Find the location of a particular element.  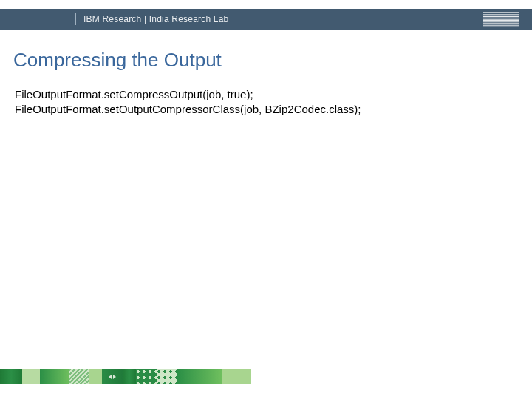

slide-header: IBM Research | India Research Lab is located at coordinates (266, 19).